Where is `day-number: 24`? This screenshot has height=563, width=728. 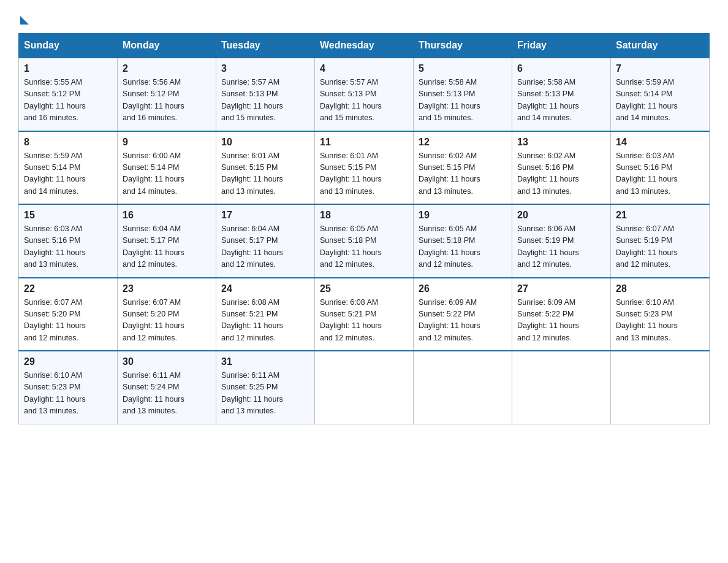
day-number: 24 is located at coordinates (265, 289).